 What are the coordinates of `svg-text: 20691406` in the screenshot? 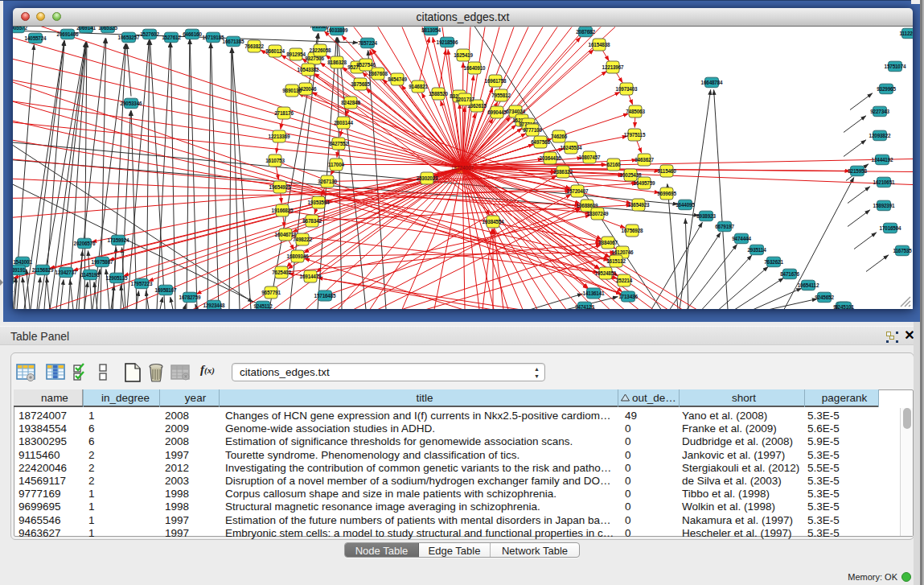 It's located at (68, 34).